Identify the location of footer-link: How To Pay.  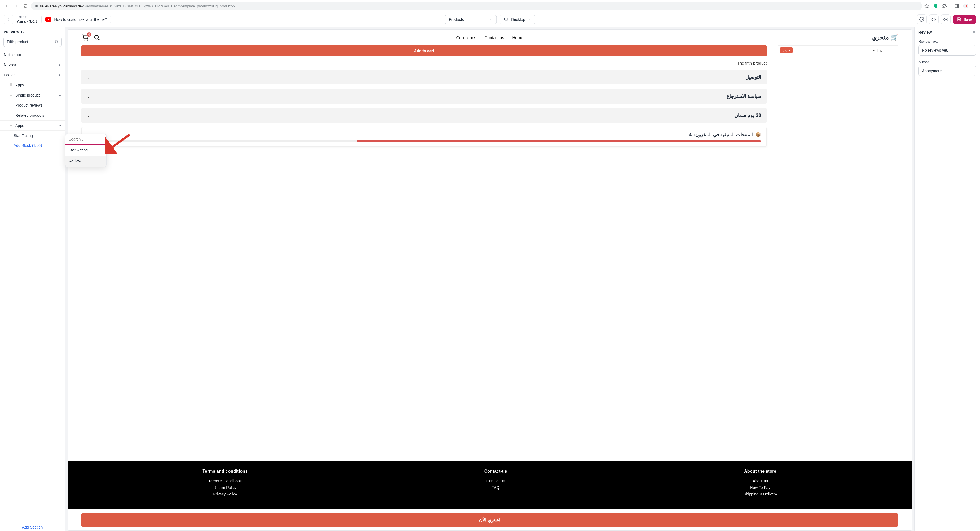
(760, 488).